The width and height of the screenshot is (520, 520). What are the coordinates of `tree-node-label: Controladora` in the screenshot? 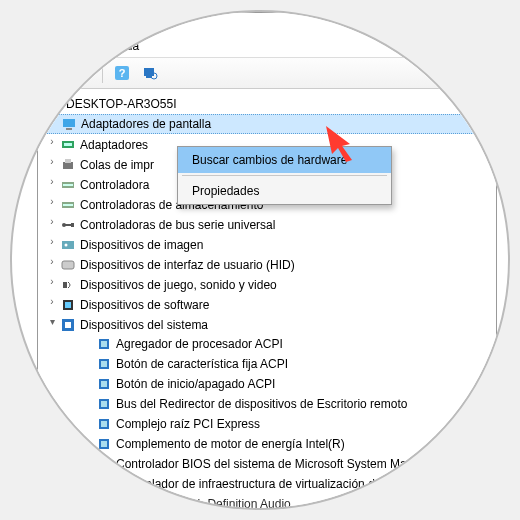 It's located at (114, 185).